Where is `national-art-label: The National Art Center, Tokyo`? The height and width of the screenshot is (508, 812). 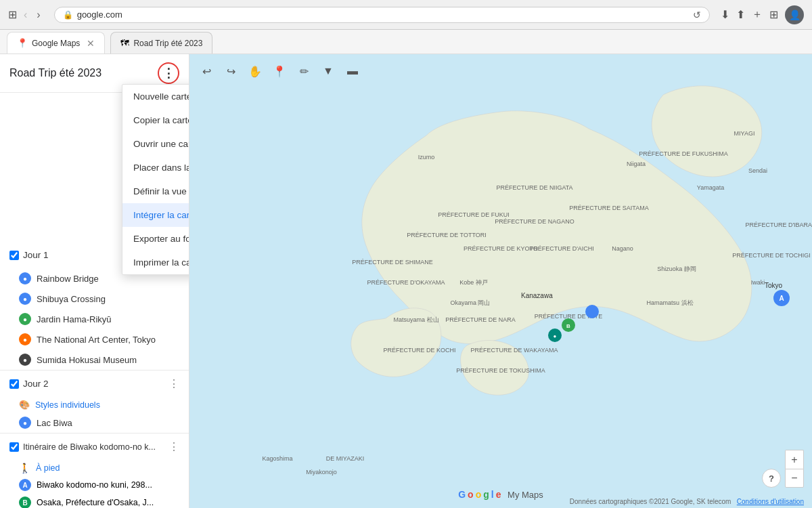
national-art-label: The National Art Center, Tokyo is located at coordinates (96, 340).